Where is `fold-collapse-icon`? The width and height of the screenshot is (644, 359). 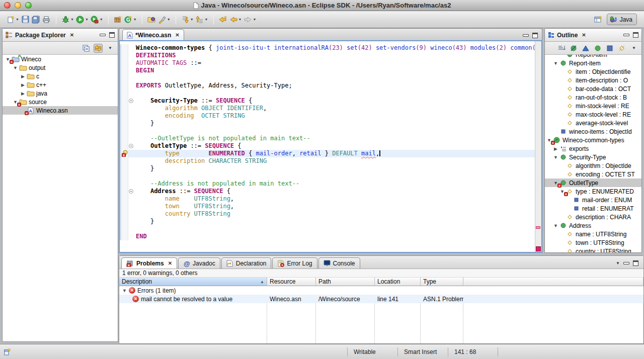
fold-collapse-icon is located at coordinates (132, 191).